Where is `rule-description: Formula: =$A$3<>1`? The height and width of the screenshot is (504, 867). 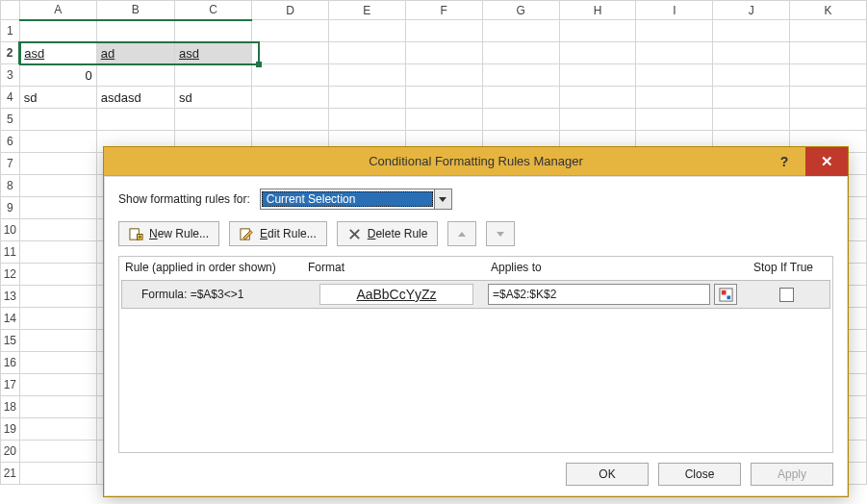
rule-description: Formula: =$A$3<>1 is located at coordinates (214, 294).